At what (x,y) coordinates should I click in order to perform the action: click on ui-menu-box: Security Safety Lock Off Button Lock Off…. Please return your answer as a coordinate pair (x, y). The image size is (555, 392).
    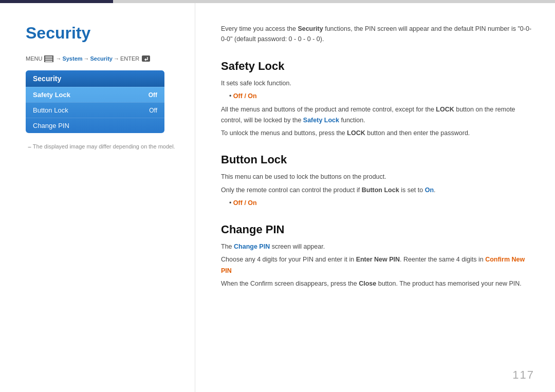
    Looking at the image, I should click on (95, 102).